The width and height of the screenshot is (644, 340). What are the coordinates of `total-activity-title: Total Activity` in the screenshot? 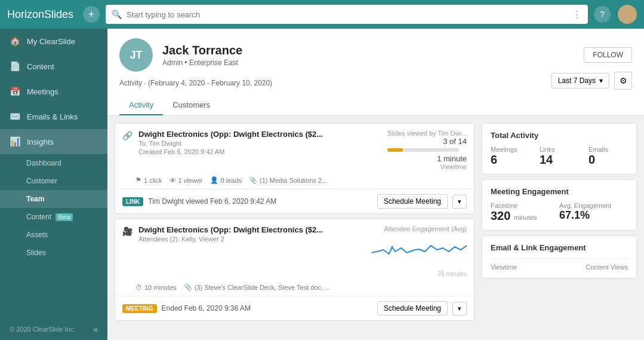 It's located at (559, 135).